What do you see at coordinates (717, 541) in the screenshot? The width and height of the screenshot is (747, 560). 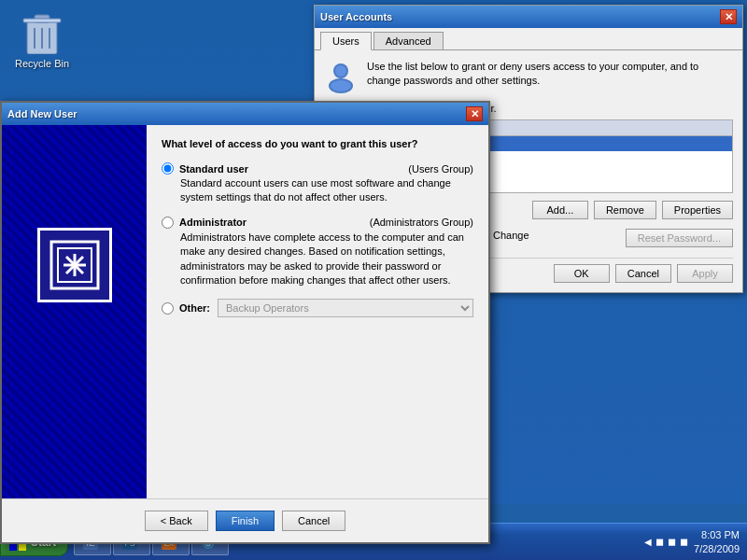 I see `system-clock: 8:03 PM 7/28/2009` at bounding box center [717, 541].